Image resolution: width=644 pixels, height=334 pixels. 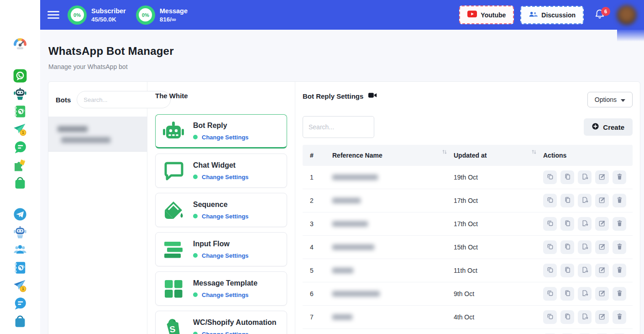 What do you see at coordinates (568, 317) in the screenshot?
I see `duplicate-icon` at bounding box center [568, 317].